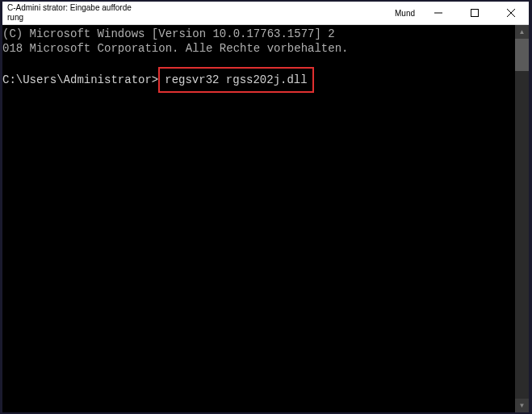 The width and height of the screenshot is (532, 414). What do you see at coordinates (522, 32) in the screenshot?
I see `chevron-up-icon: ▲` at bounding box center [522, 32].